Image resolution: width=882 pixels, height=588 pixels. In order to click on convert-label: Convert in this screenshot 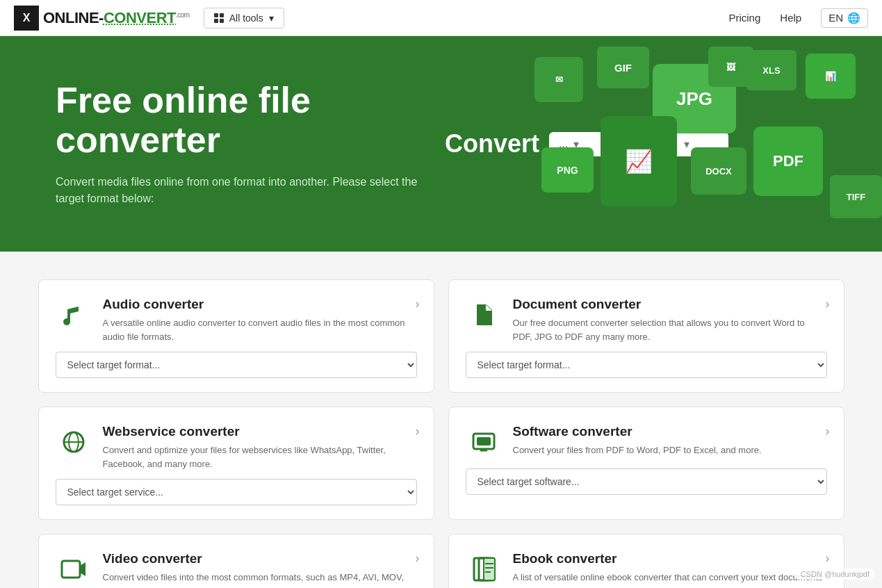, I will do `click(492, 144)`.